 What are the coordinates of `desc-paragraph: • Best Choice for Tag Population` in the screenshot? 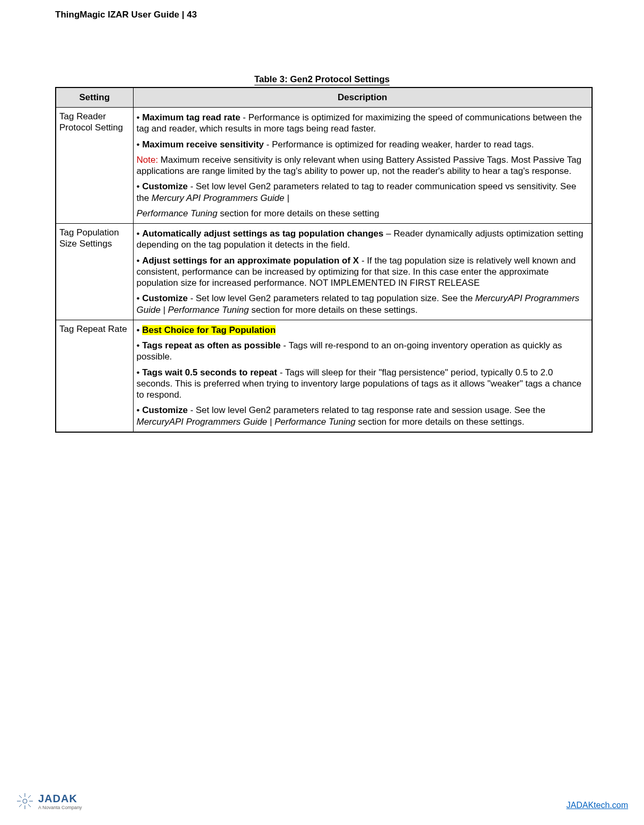 It's located at (363, 330).